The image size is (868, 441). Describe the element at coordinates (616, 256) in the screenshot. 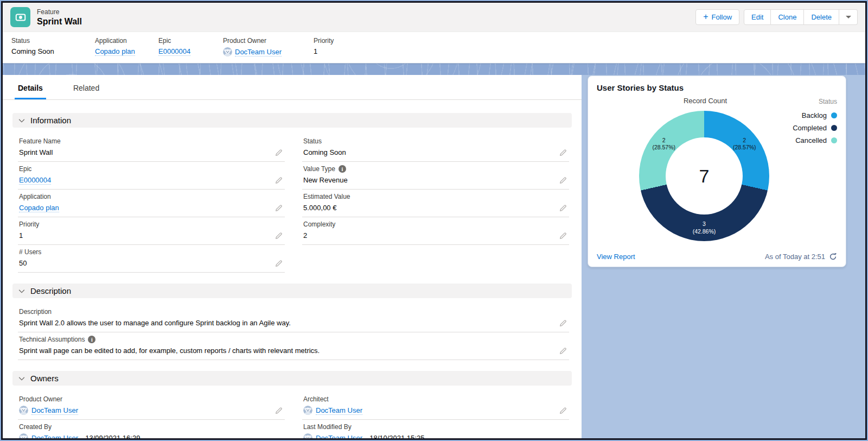

I see `view-report-link: View Report` at that location.